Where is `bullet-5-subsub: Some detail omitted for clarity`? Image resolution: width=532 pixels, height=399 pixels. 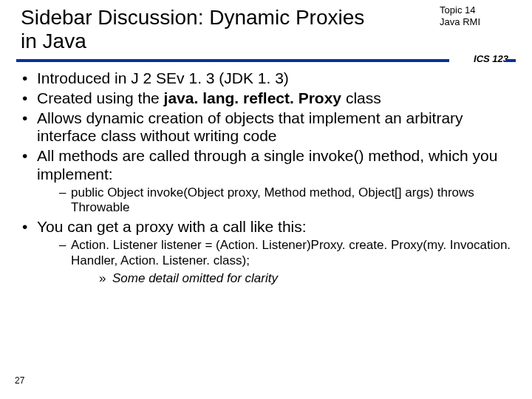 bullet-5-subsub: Some detail omitted for clarity is located at coordinates (293, 279).